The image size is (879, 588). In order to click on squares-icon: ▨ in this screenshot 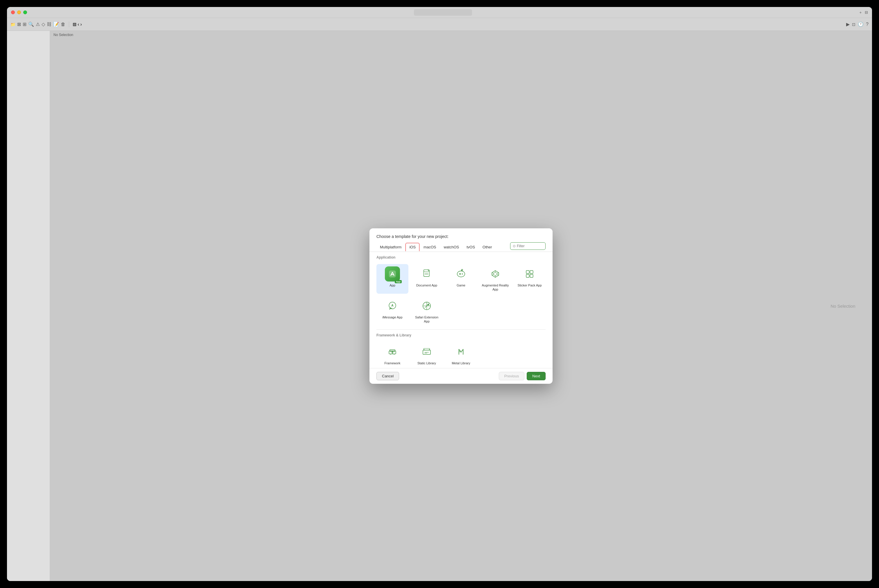, I will do `click(75, 24)`.